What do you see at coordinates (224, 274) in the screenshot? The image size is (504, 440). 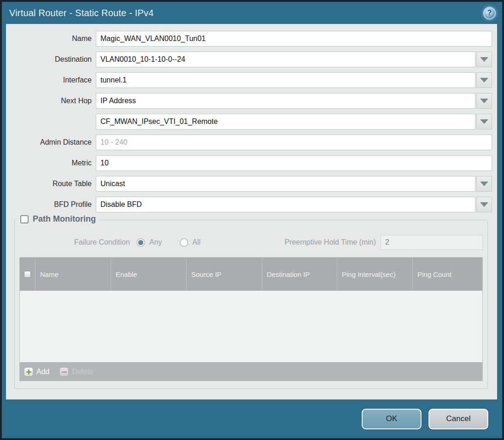 I see `column-header-source-ip: Source IP` at bounding box center [224, 274].